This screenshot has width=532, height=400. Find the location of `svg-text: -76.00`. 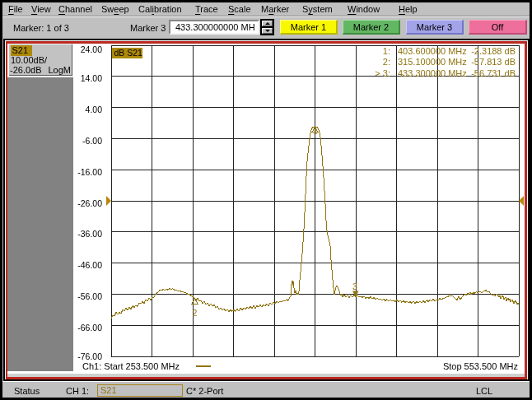

svg-text: -76.00 is located at coordinates (90, 356).